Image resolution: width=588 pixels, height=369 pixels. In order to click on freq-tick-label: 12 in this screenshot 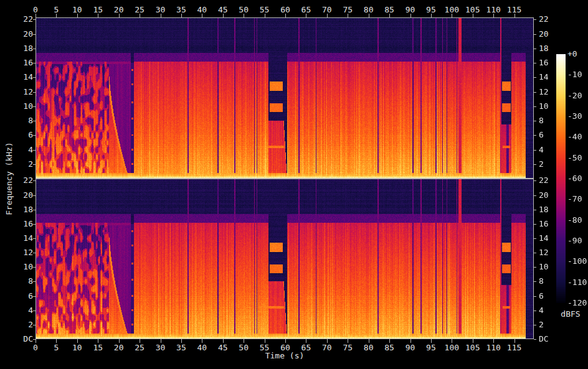, I will do `click(551, 253)`.